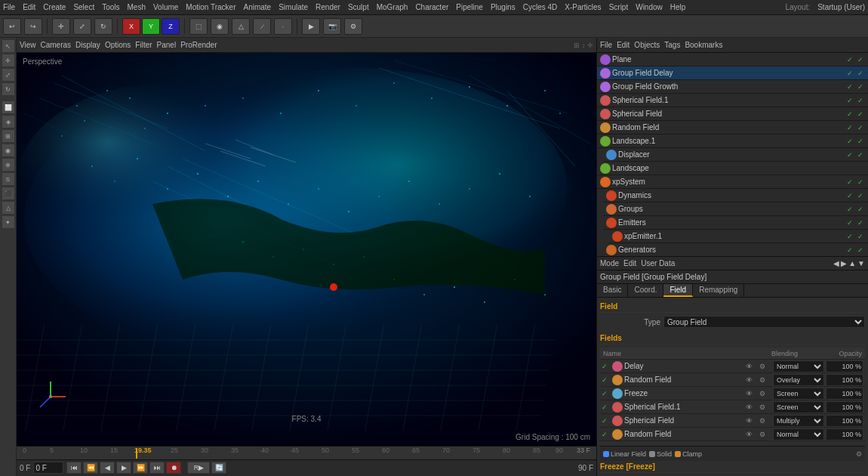  Describe the element at coordinates (649, 8) in the screenshot. I see `menu-window: Window` at that location.